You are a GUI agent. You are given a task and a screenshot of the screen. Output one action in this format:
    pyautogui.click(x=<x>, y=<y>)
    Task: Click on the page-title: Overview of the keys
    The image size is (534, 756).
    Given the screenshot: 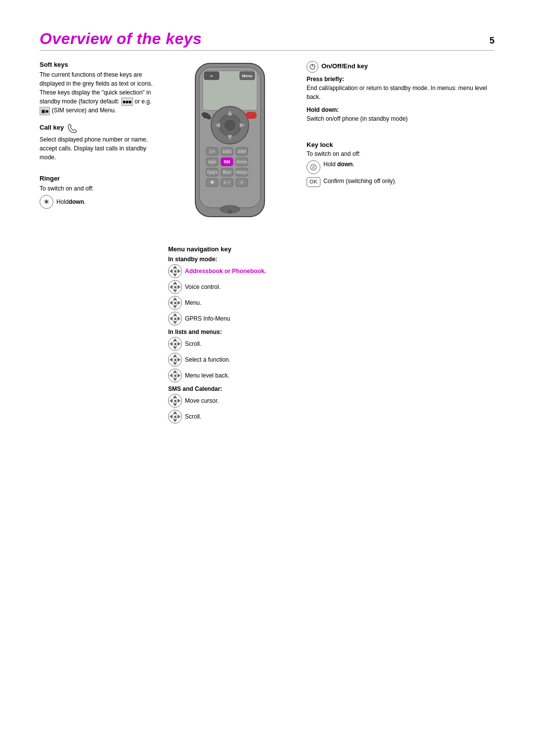 What is the action you would take?
    pyautogui.click(x=121, y=39)
    